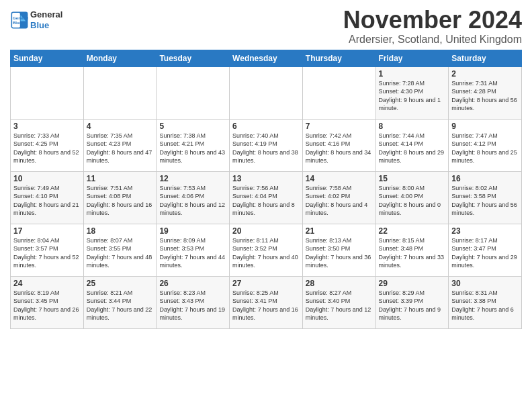 This screenshot has width=532, height=411. I want to click on day-info: Sunrise: 8:13 AMSunset: 3:50 PMDaylight:…, so click(339, 253).